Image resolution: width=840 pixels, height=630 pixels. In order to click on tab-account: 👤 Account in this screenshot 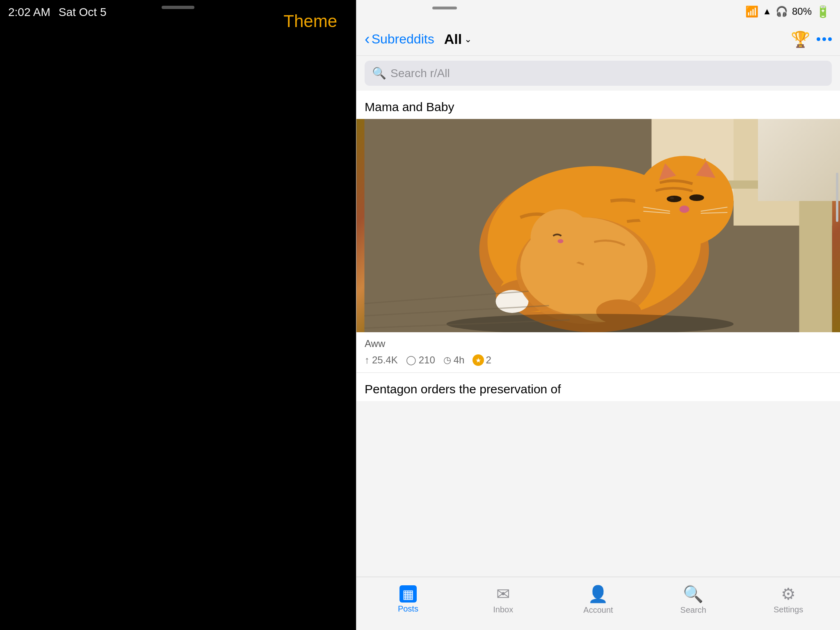, I will do `click(598, 600)`.